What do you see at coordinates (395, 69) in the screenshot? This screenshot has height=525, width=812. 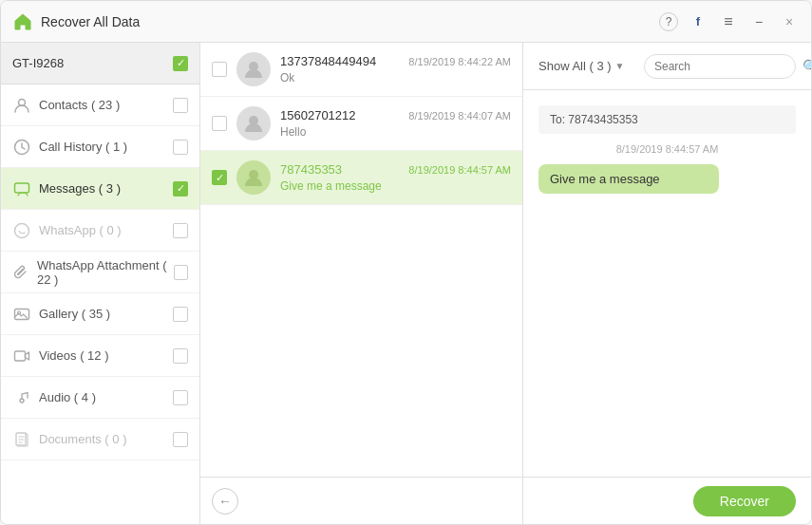 I see `msg-1-content: 13737848449494 8/19/2019 8:44:22 AM Ok` at bounding box center [395, 69].